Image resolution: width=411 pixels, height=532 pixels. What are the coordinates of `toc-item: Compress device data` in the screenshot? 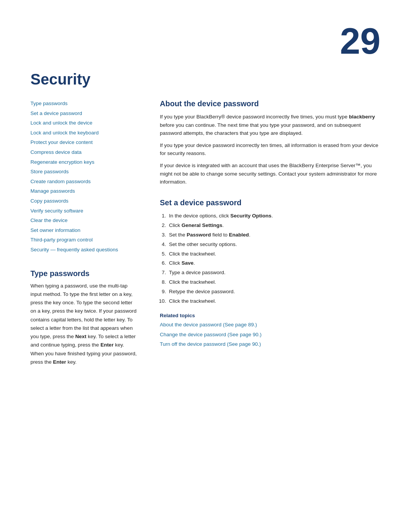 It's located at (84, 152).